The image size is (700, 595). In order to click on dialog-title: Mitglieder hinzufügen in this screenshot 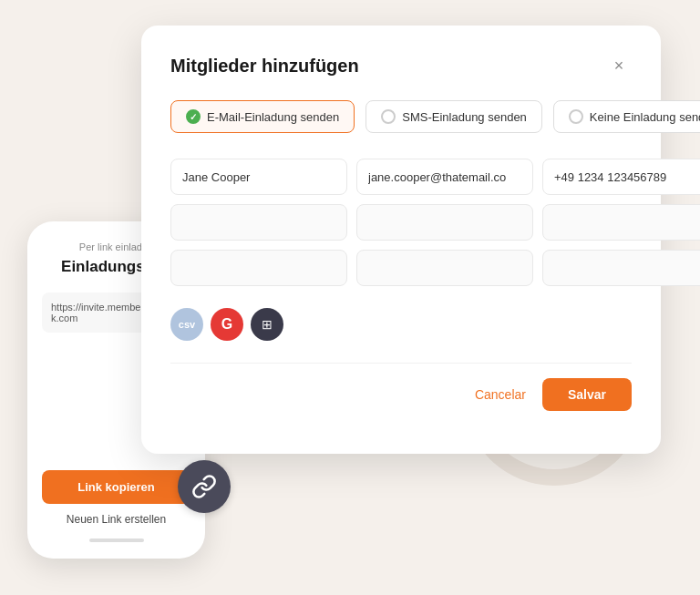, I will do `click(264, 66)`.